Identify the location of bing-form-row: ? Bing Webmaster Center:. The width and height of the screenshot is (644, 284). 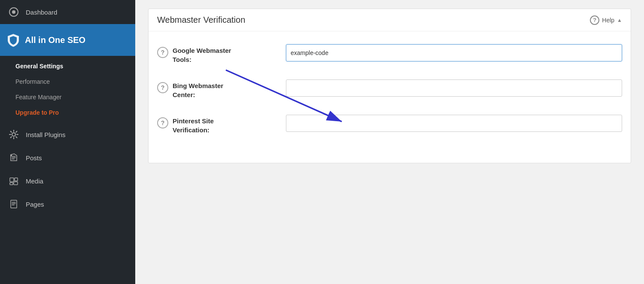
(390, 89).